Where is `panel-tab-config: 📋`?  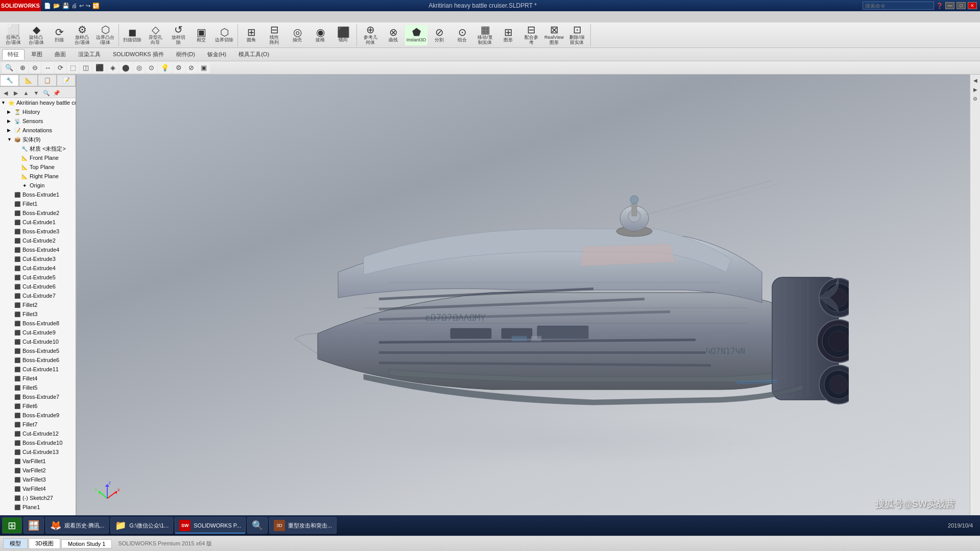
panel-tab-config: 📋 is located at coordinates (47, 81).